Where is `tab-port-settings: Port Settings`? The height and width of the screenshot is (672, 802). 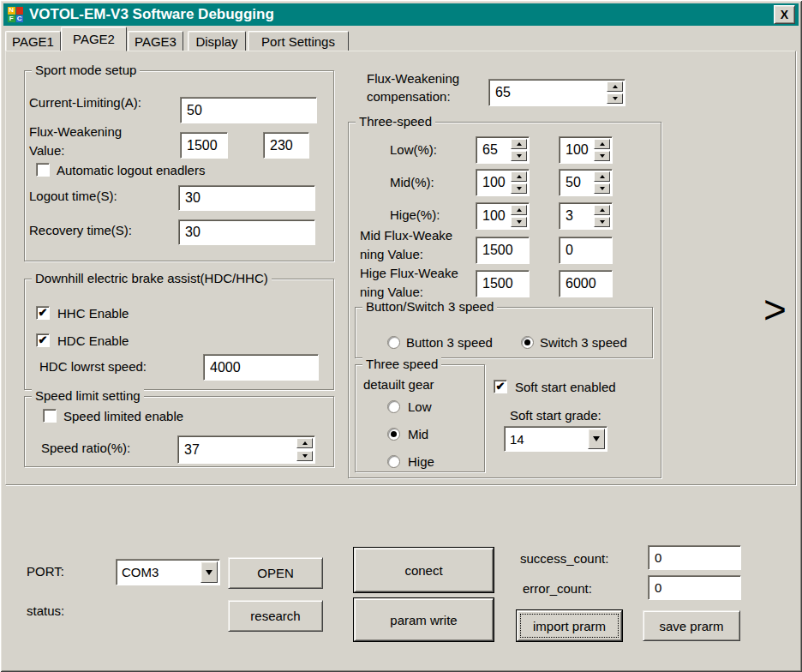 tab-port-settings: Port Settings is located at coordinates (298, 41).